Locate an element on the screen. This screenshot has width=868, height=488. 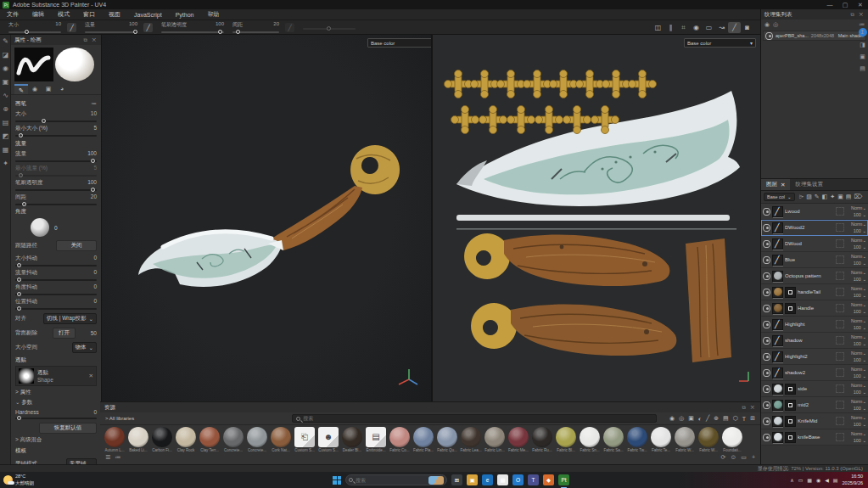
tray-icon: ◀ is located at coordinates (826, 480).